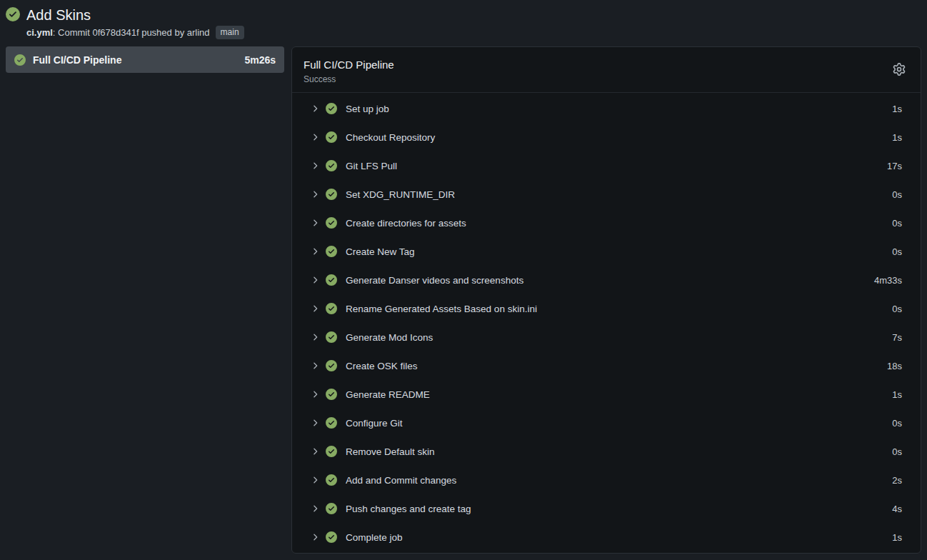 This screenshot has height=560, width=927. I want to click on step-name: Configure Git, so click(618, 423).